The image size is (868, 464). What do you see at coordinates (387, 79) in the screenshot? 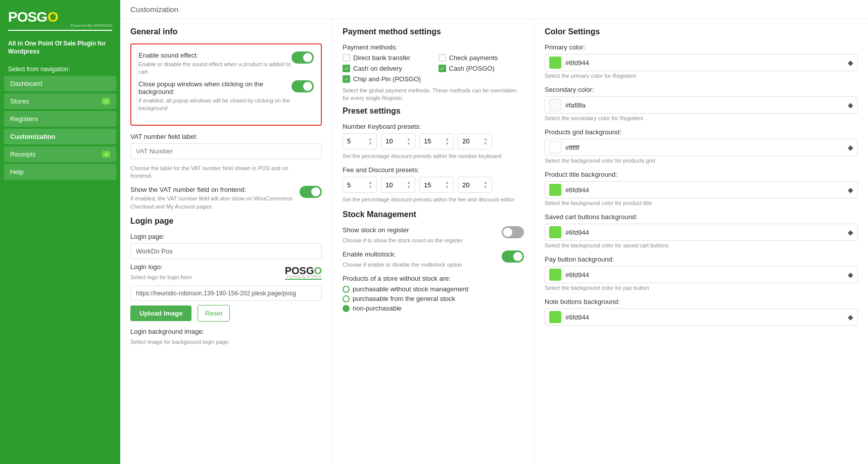
I see `payment-label-4: Chip and Pin (POSGO)` at bounding box center [387, 79].